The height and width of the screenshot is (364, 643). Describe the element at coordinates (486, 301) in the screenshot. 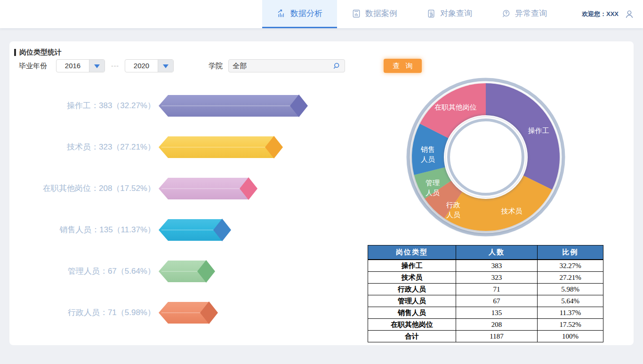

I see `table-body: 操作工38332.27%技术员32327.21%行政人员715.98%管理人员6…` at that location.